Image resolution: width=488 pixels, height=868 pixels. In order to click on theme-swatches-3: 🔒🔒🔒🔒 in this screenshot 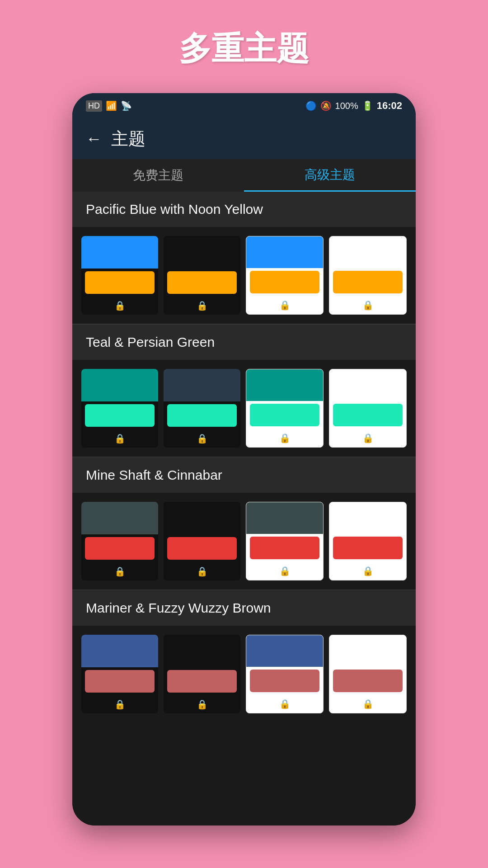, I will do `click(244, 674)`.